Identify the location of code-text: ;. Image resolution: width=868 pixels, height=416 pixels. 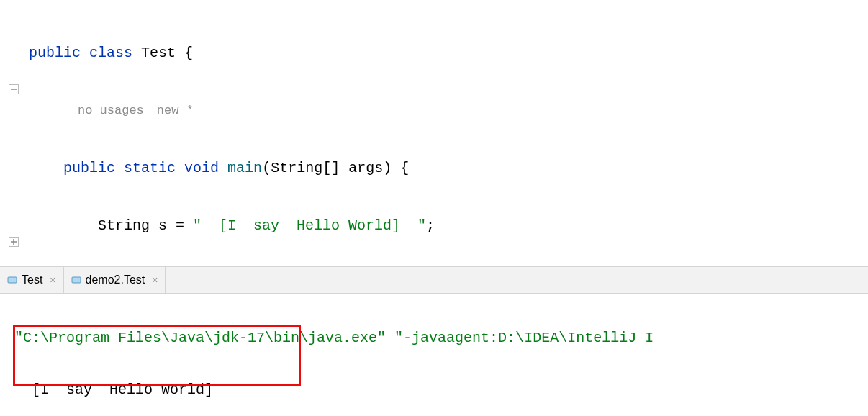
(430, 226).